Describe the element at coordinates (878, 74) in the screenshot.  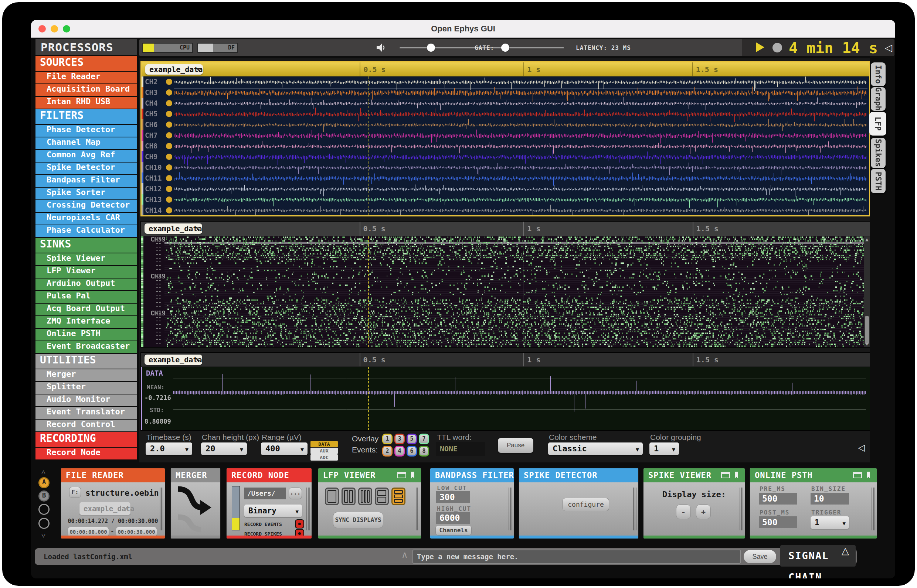
I see `tab-info: Info` at that location.